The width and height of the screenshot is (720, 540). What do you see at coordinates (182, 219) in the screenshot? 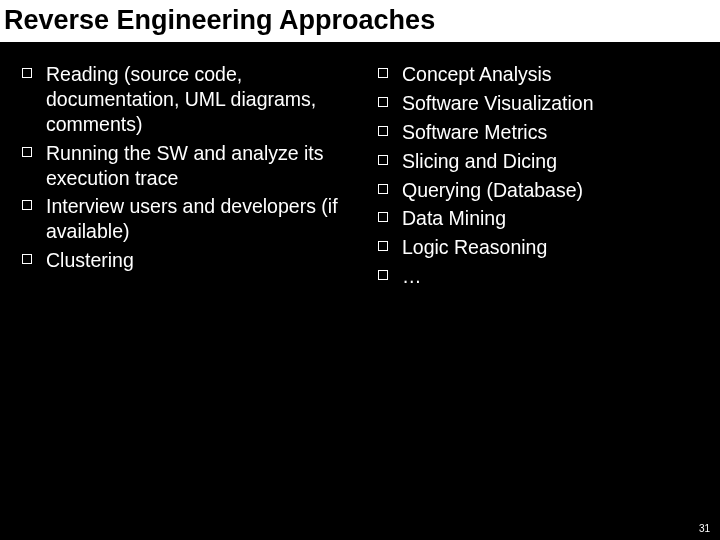
I see `list-item: Interview users and developers (if avail…` at bounding box center [182, 219].